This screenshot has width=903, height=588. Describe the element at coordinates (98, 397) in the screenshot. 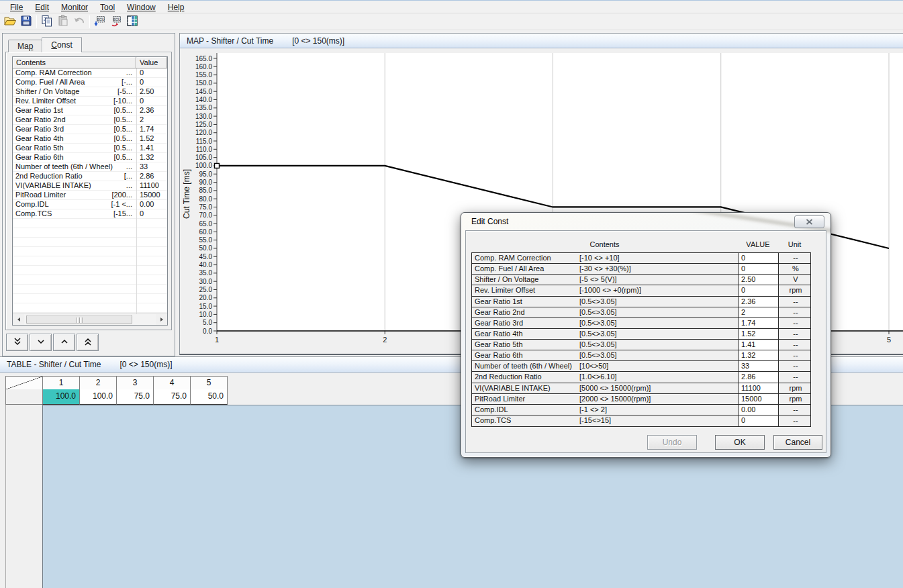

I see `table-cell-col2: 100.0` at that location.